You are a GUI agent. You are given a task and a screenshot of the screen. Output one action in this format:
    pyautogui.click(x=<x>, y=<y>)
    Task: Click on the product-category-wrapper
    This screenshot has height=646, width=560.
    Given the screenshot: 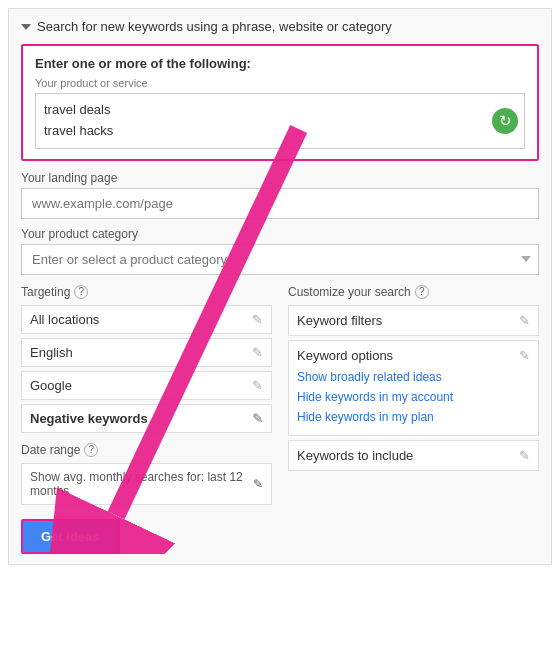 What is the action you would take?
    pyautogui.click(x=280, y=260)
    